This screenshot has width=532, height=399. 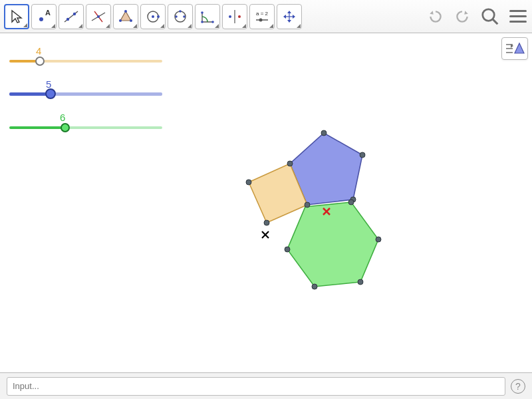 What do you see at coordinates (180, 17) in the screenshot?
I see `ellipse-tool-icon` at bounding box center [180, 17].